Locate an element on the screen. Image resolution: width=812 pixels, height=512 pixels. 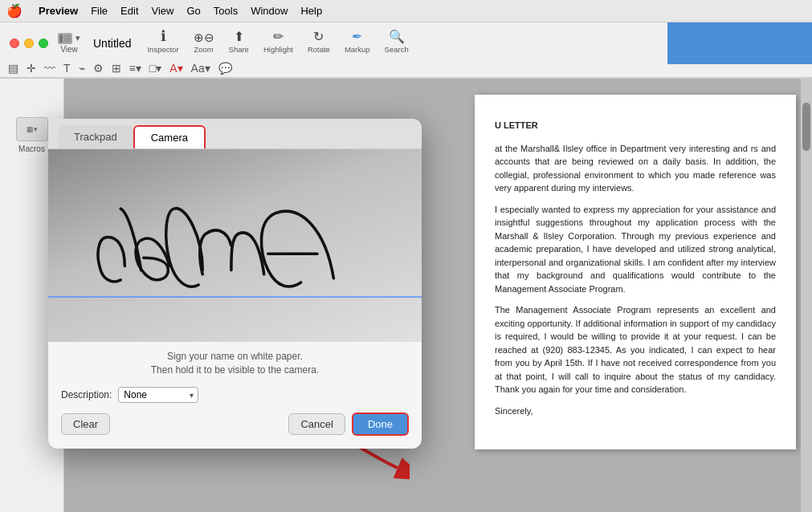
doc-paragraph-3: The Management Associate Program represe… is located at coordinates (635, 350).